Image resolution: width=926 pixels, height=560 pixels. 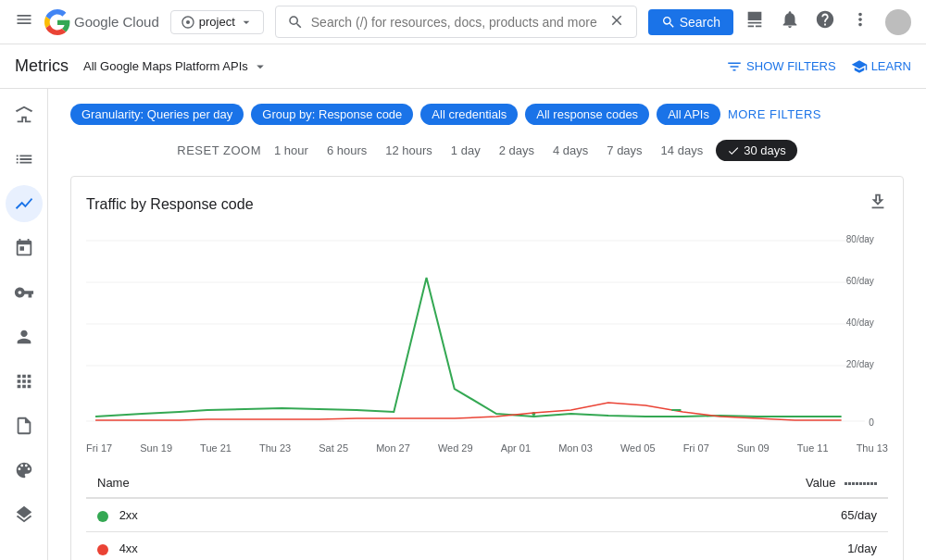 I want to click on download-button, so click(x=878, y=204).